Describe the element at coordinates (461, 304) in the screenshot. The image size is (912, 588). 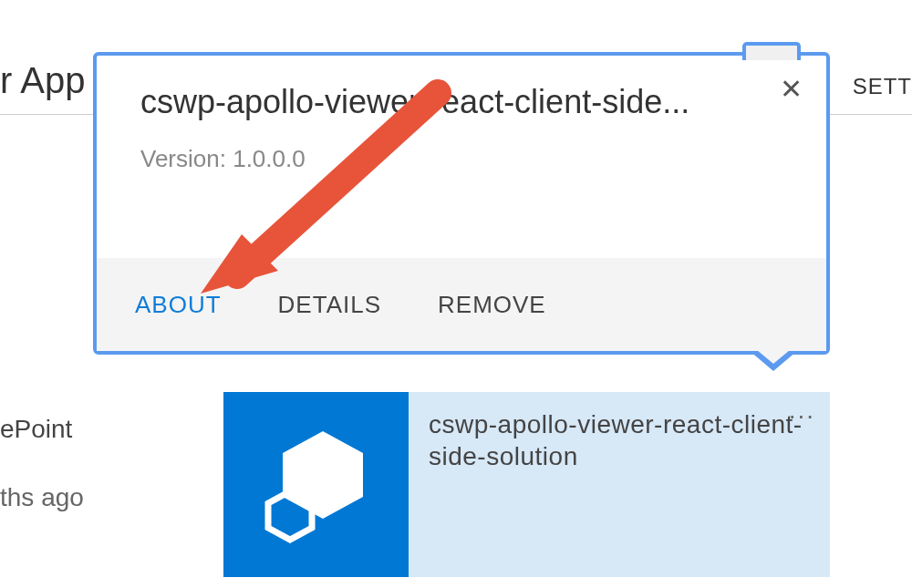
I see `callout-action-bar: ABOUT DETAILS REMOVE` at that location.